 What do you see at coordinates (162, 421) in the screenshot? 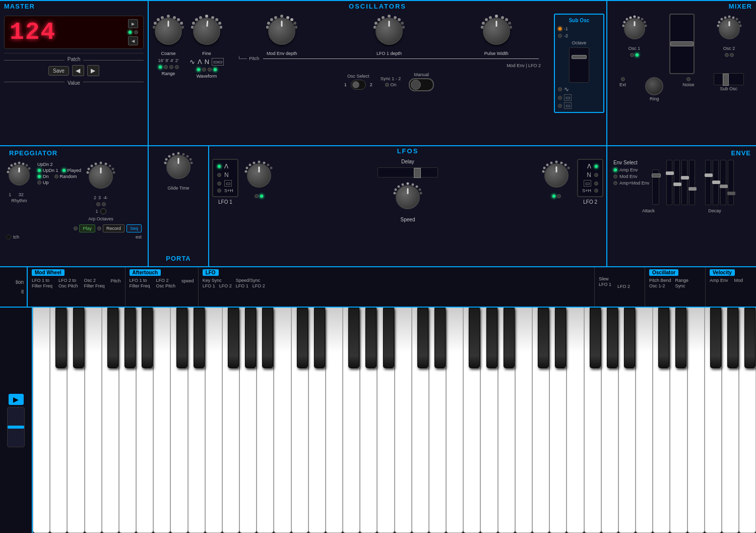
I see `white-key-c2` at bounding box center [162, 421].